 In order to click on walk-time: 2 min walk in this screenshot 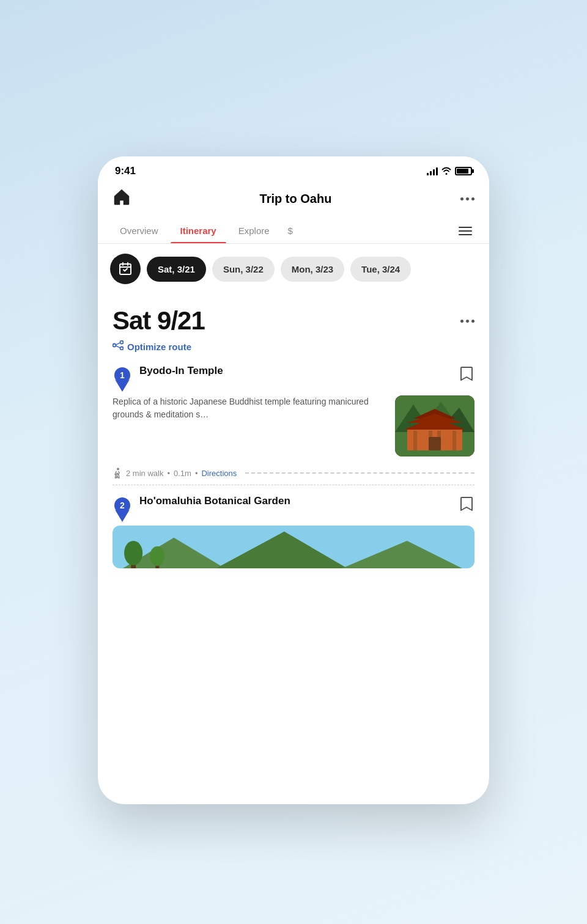, I will do `click(144, 473)`.